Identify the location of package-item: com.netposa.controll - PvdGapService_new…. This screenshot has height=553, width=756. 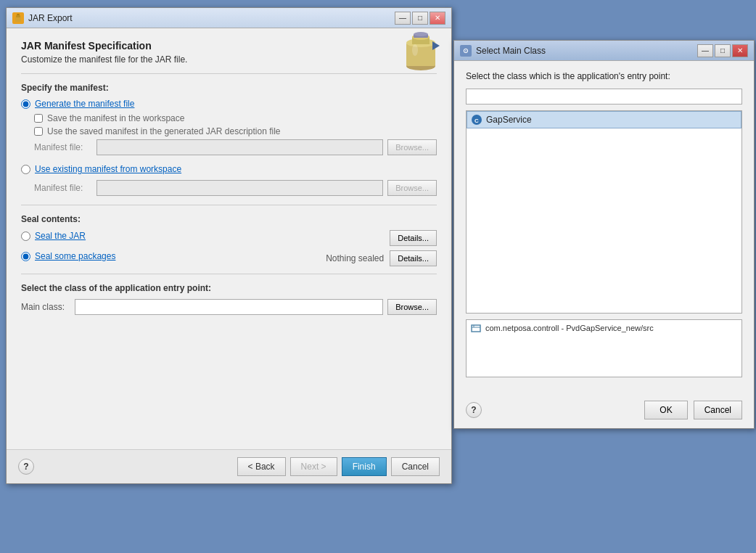
(604, 328).